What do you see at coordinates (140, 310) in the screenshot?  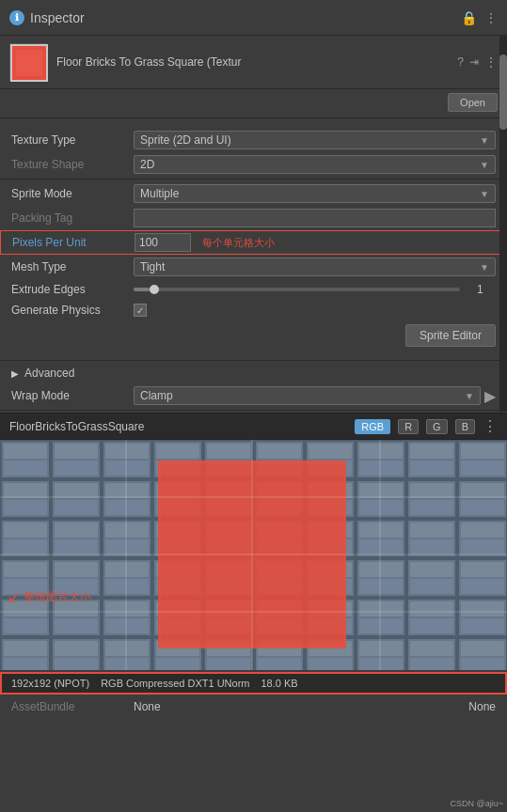 I see `generate-physics-check: ✓` at bounding box center [140, 310].